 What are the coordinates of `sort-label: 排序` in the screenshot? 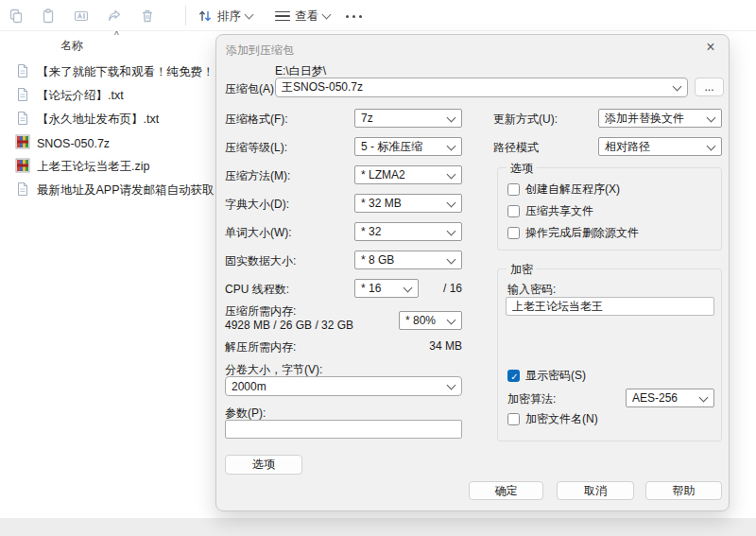 It's located at (229, 17).